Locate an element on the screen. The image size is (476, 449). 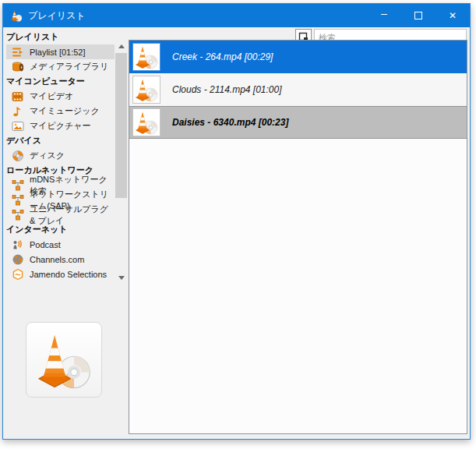
maximize-button is located at coordinates (418, 16).